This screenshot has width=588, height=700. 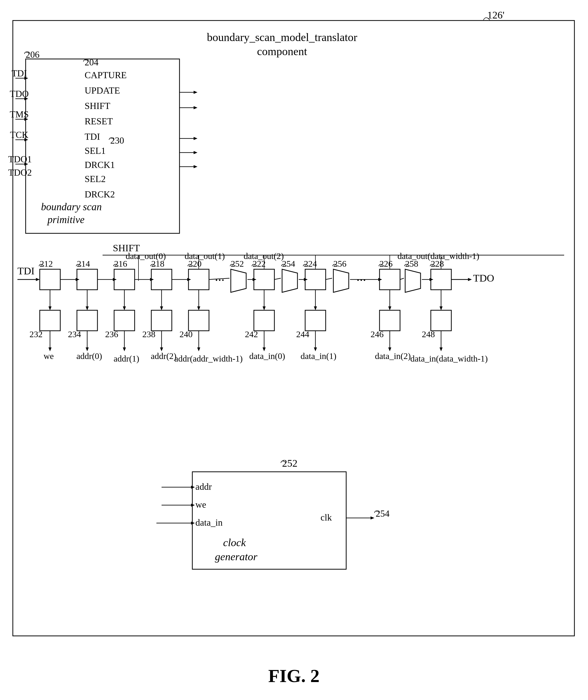 I want to click on label-230: 230, so click(x=117, y=141).